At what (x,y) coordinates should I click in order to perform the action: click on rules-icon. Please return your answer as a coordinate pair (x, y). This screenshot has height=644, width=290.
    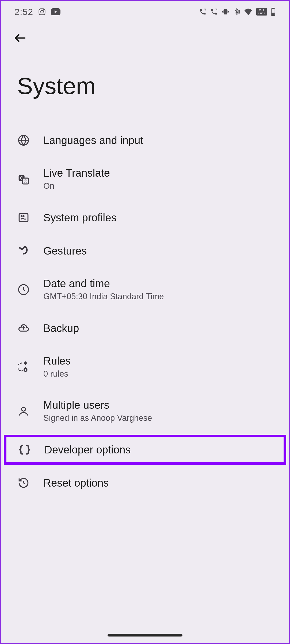
    Looking at the image, I should click on (24, 367).